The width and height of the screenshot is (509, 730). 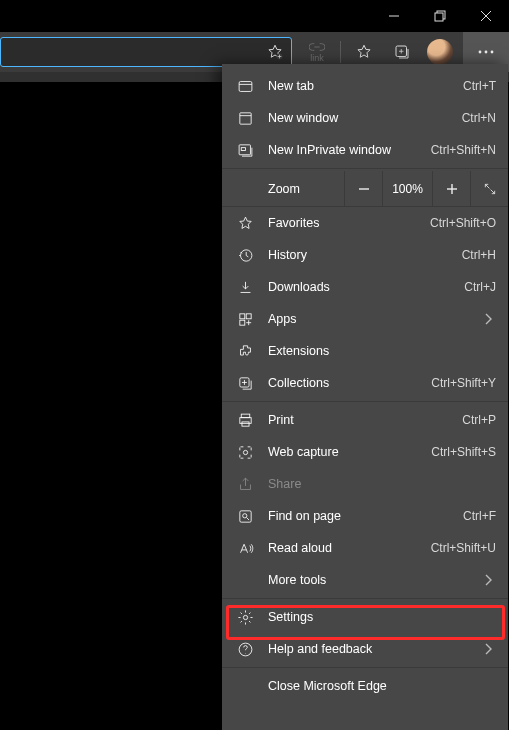 What do you see at coordinates (365, 484) in the screenshot?
I see `menu-item-share: Share` at bounding box center [365, 484].